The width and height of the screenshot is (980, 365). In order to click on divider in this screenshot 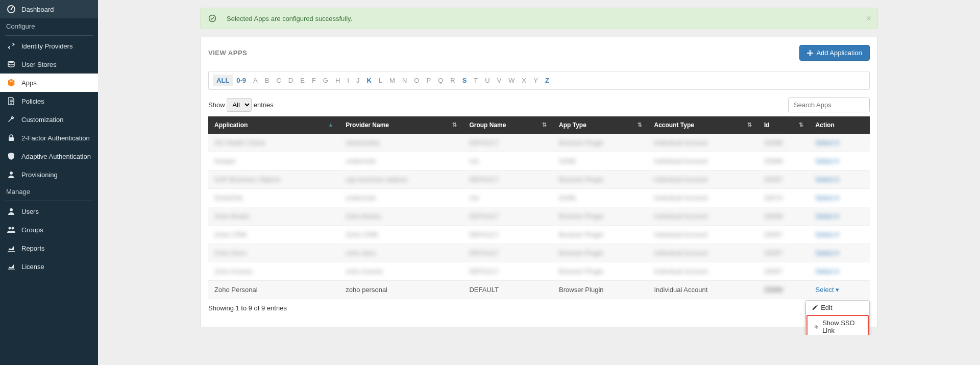, I will do `click(49, 201)`.